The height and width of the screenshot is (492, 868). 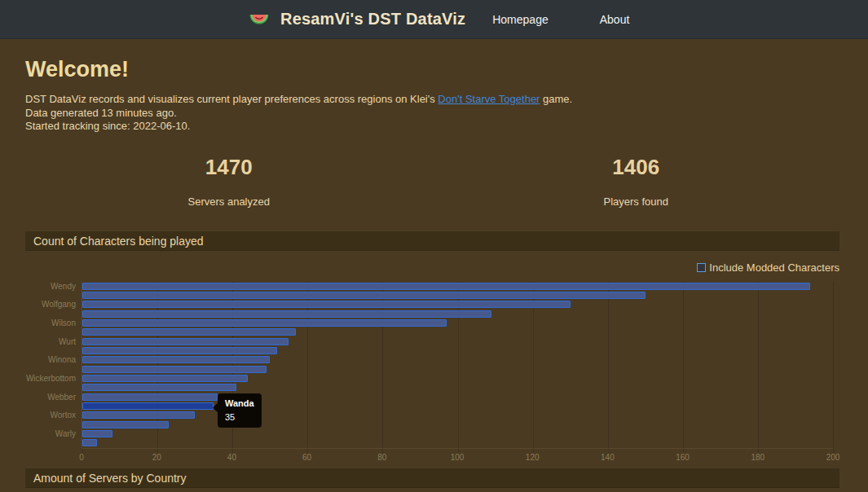 What do you see at coordinates (381, 458) in the screenshot?
I see `x-axis-tick-label: 80` at bounding box center [381, 458].